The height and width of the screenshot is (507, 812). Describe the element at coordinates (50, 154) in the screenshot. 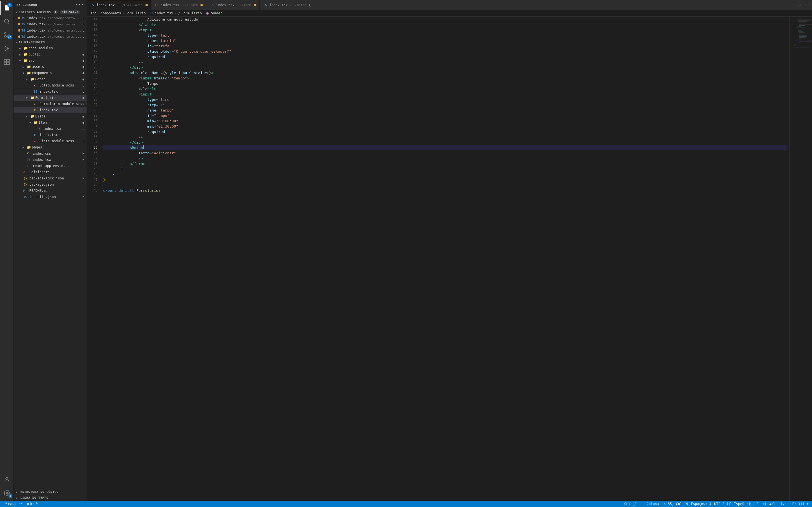

I see `tree-index-css: # index.css M` at that location.